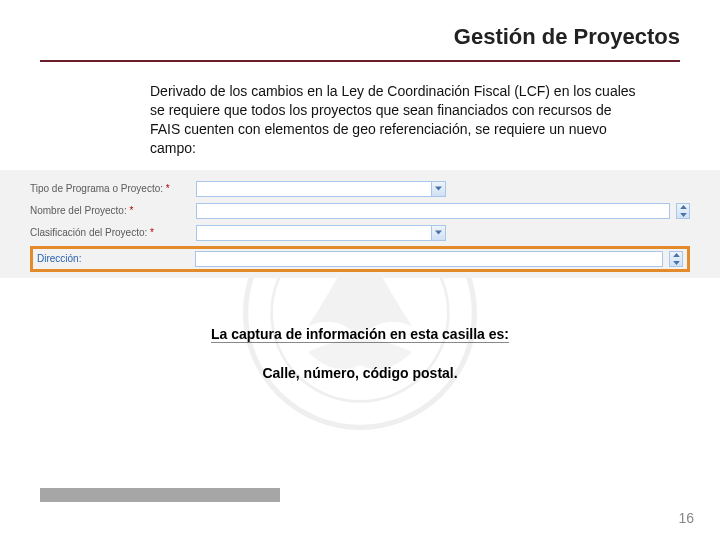 This screenshot has height=540, width=720. I want to click on row-tipo-programa: Tipo de Programa o Proyecto: *, so click(360, 189).